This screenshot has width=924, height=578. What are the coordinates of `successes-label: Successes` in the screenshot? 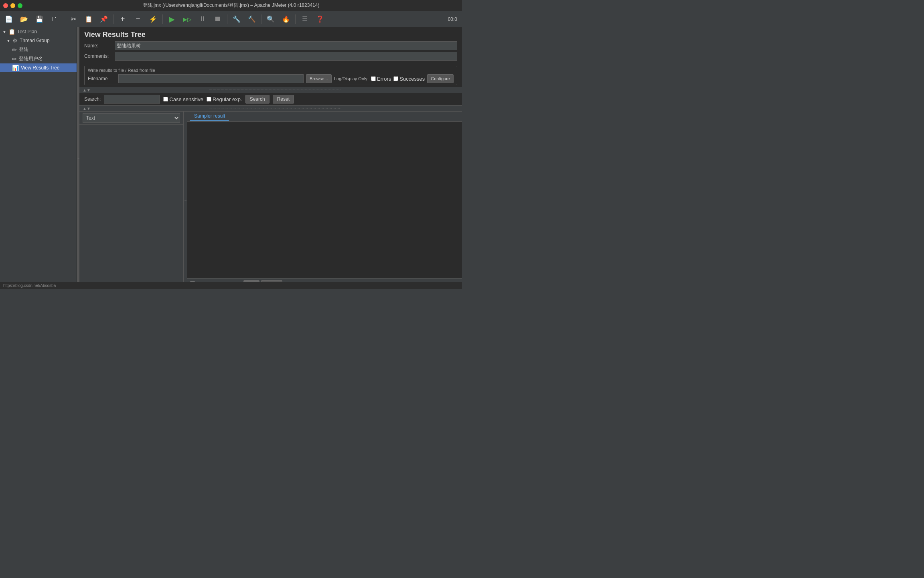 It's located at (412, 79).